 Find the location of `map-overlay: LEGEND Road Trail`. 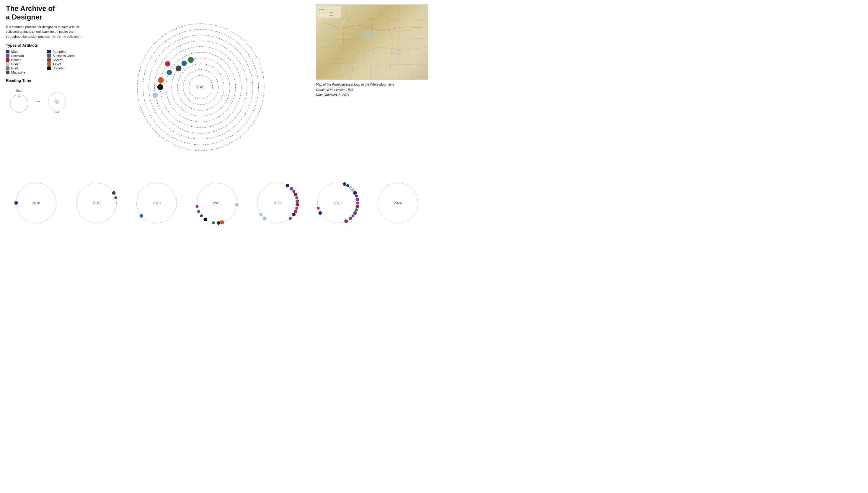

map-overlay: LEGEND Road Trail is located at coordinates (372, 42).